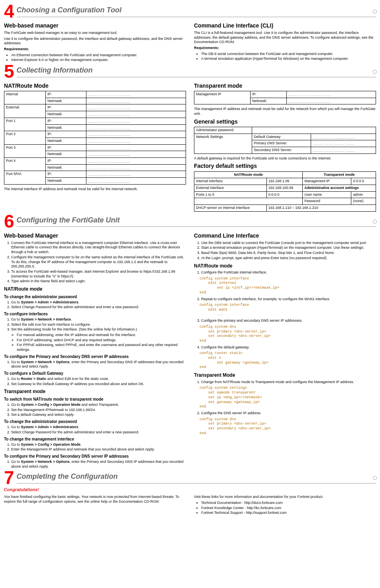 This screenshot has width=380, height=588. Describe the element at coordinates (196, 71) in the screenshot. I see `section-5-title: Collecting Information` at that location.